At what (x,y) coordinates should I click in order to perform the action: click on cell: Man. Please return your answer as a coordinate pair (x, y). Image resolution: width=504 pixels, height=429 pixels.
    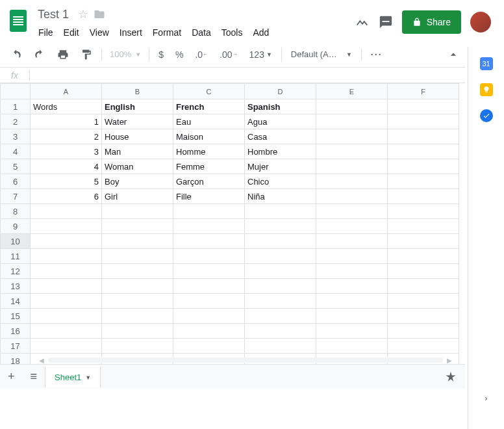
    Looking at the image, I should click on (138, 152).